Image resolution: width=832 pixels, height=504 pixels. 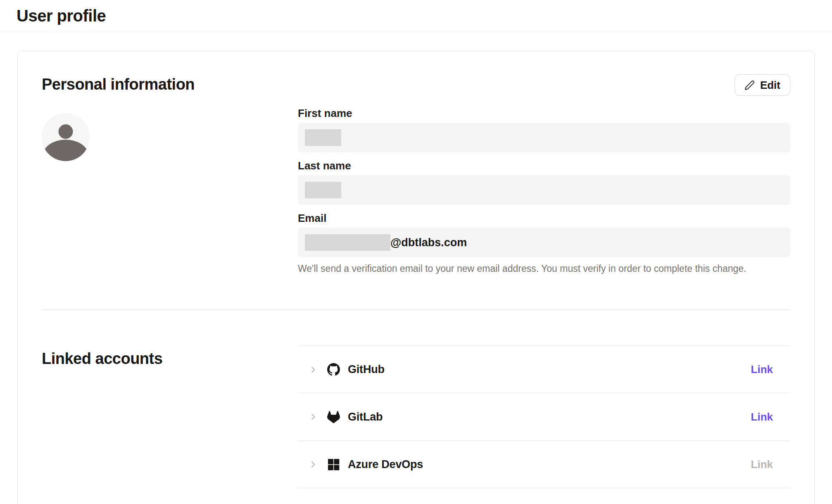 I want to click on linked-account-row-github: GitHub Link, so click(x=544, y=369).